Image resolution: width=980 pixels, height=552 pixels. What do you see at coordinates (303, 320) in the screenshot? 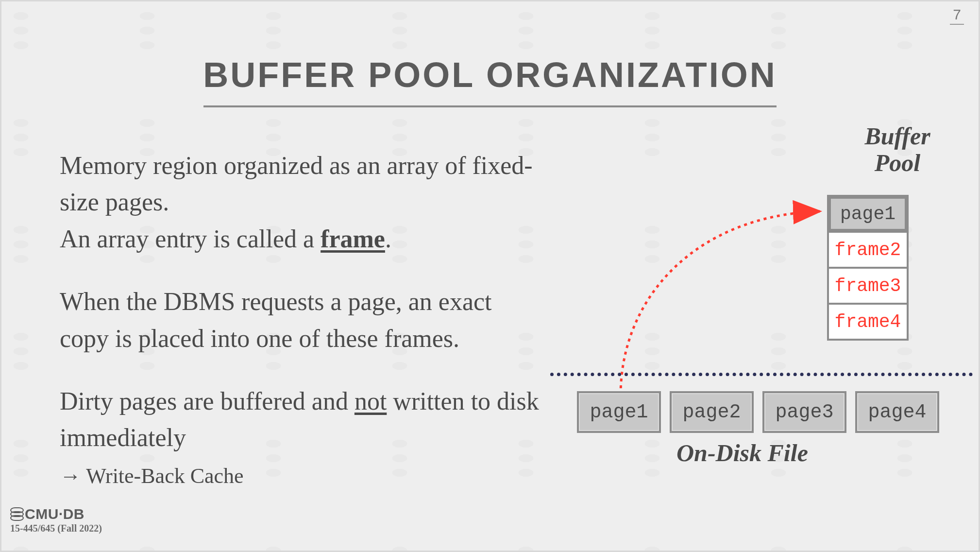
I see `paragraph-2: When the DBMS requests a page, an exact …` at bounding box center [303, 320].